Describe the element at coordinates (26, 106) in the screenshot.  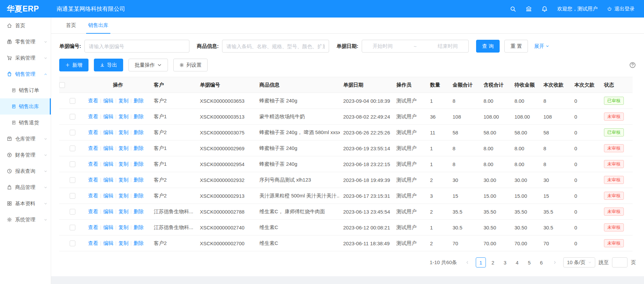
I see `sidebar-item-sales-outbound: 销售出库` at that location.